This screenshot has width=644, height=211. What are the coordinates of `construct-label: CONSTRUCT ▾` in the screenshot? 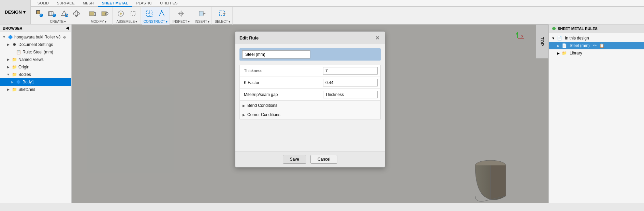 It's located at (156, 22).